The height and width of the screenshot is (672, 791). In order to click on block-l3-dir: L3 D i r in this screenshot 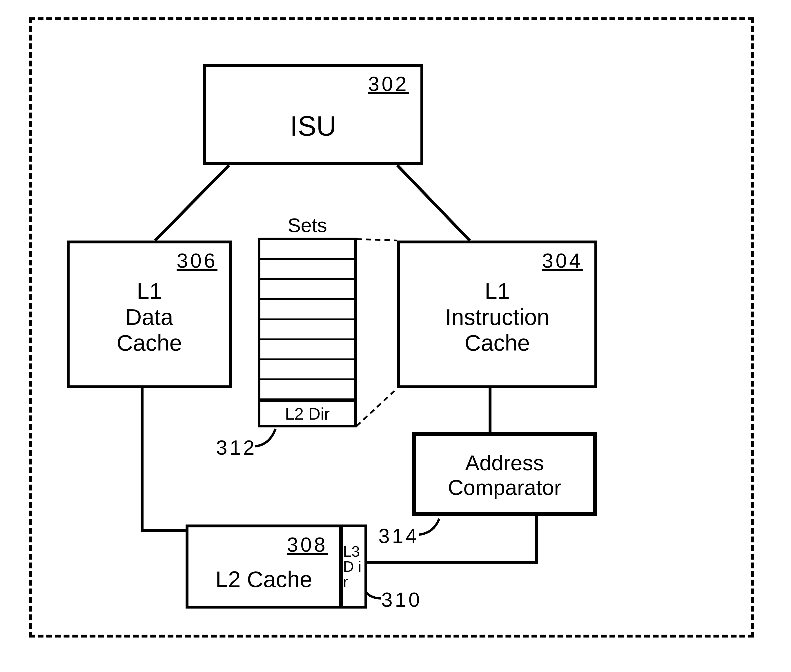, I will do `click(354, 566)`.